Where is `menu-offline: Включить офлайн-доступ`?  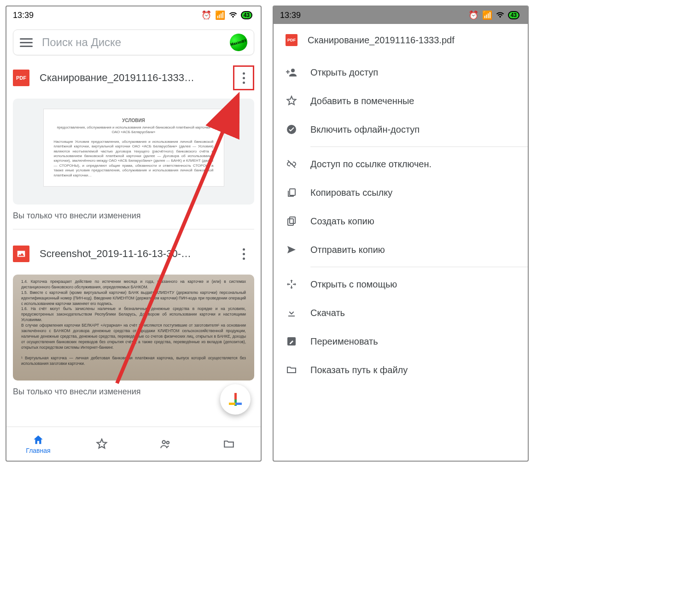 menu-offline: Включить офлайн-доступ is located at coordinates (401, 129).